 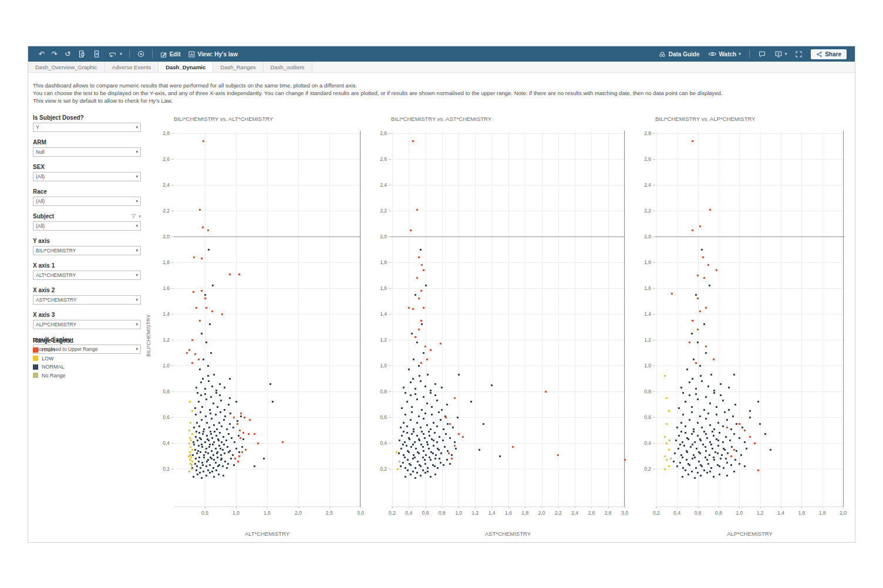 What do you see at coordinates (213, 54) in the screenshot?
I see `view-indicator: View: Hy's law` at bounding box center [213, 54].